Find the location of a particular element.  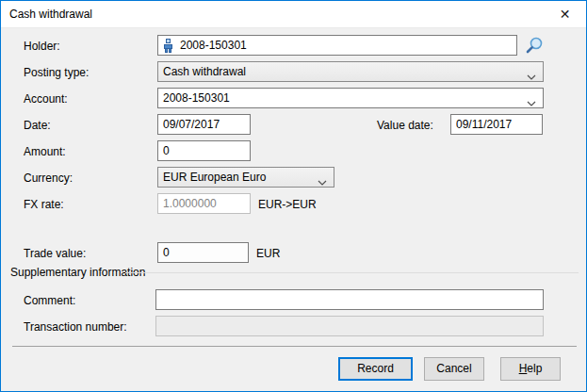

cancel-button-label: Cancel is located at coordinates (454, 369).